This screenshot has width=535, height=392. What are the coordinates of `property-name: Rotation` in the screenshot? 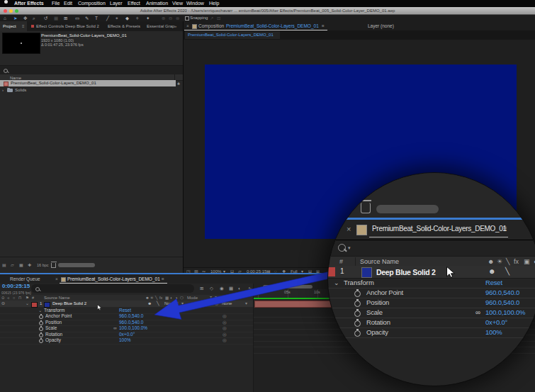 It's located at (378, 323).